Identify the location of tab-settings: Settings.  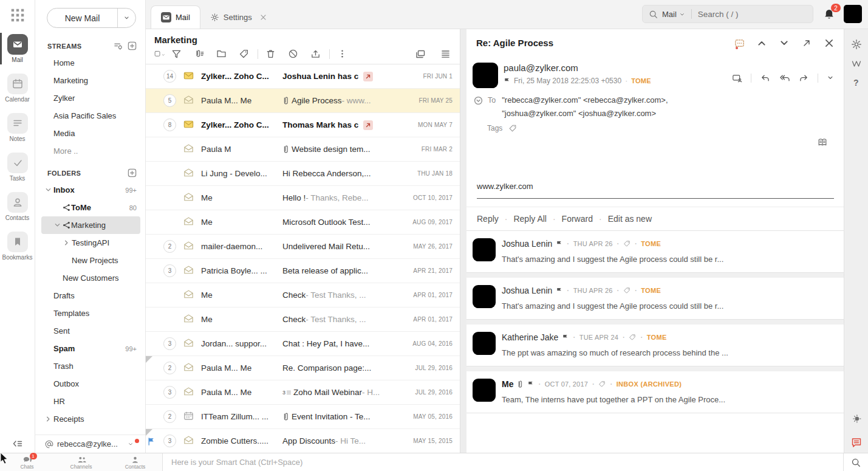
(238, 17).